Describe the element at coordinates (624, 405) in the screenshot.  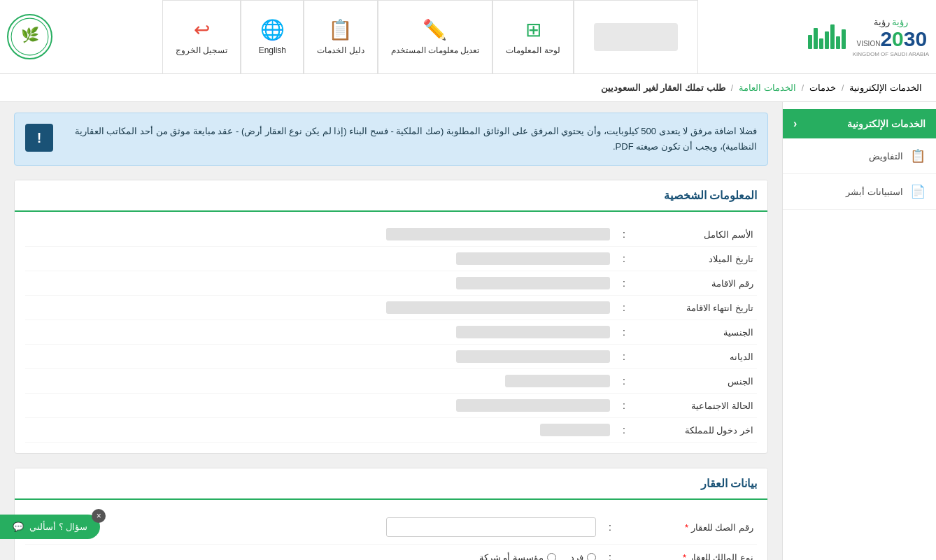
I see `colon-7: :` at that location.